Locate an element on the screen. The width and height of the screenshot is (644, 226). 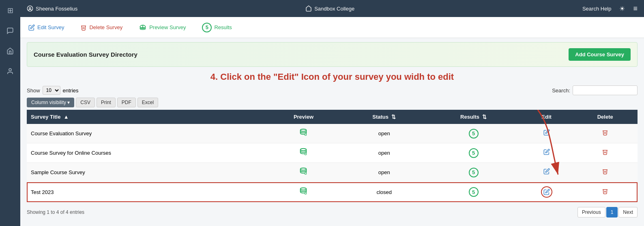
table-row: Course Survey for Online Courses open5 is located at coordinates (332, 153).